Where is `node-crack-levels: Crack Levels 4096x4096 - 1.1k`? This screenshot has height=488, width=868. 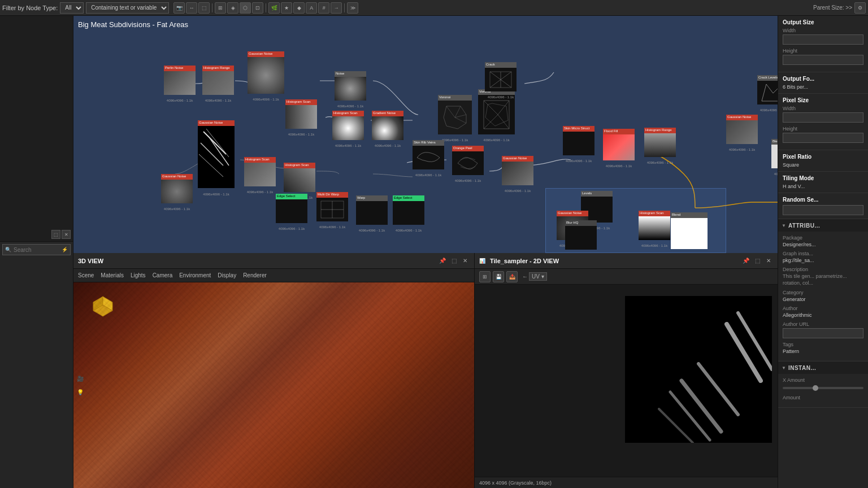 node-crack-levels: Crack Levels 4096x4096 - 1.1k is located at coordinates (767, 90).